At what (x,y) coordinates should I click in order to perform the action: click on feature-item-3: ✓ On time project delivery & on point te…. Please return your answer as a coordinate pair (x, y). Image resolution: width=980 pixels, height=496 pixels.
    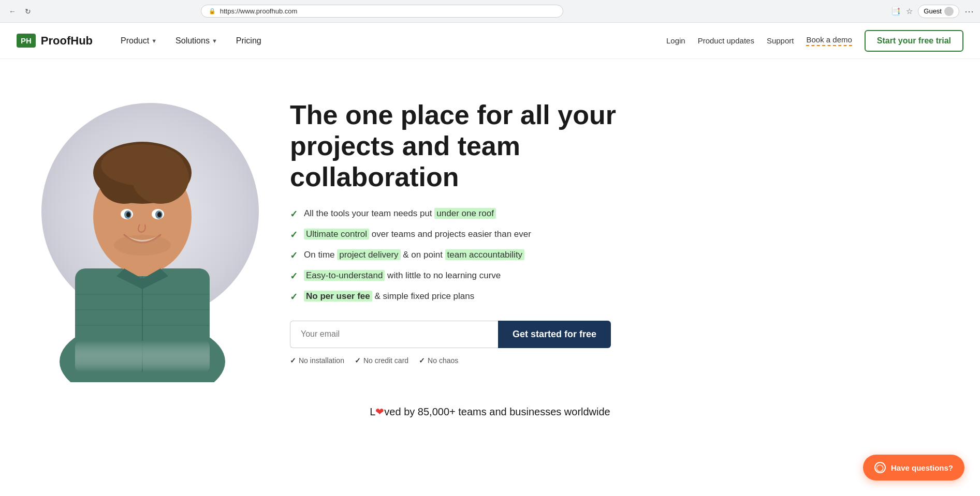
    Looking at the image, I should click on (466, 255).